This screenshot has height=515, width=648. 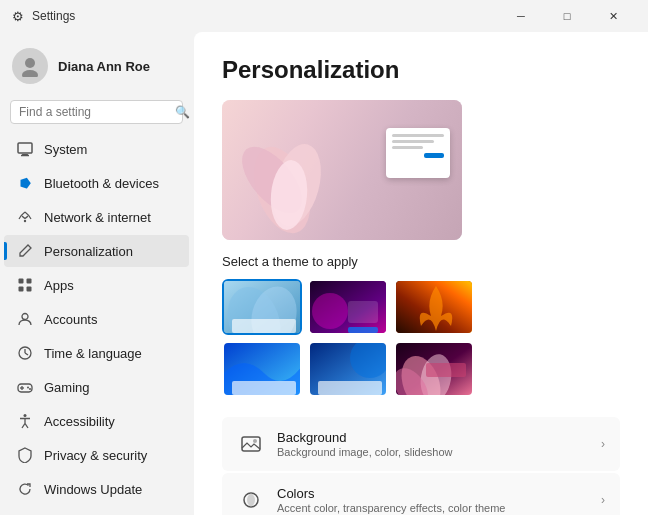 What do you see at coordinates (98, 218) in the screenshot?
I see `network-label: Network & internet` at bounding box center [98, 218].